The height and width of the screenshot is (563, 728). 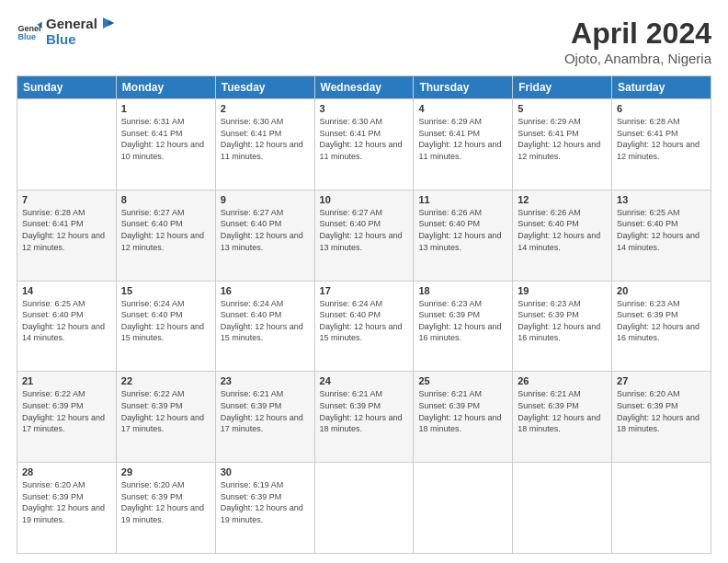 What do you see at coordinates (563, 326) in the screenshot?
I see `cell-week2-day5: 19Sunrise: 6:23 AMSunset: 6:39 PMDayligh…` at bounding box center [563, 326].